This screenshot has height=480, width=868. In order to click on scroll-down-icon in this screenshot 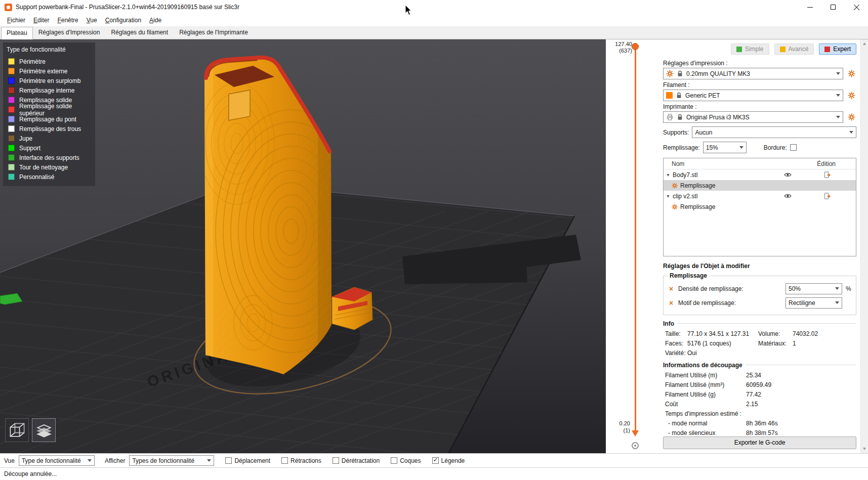, I will do `click(864, 449)`.